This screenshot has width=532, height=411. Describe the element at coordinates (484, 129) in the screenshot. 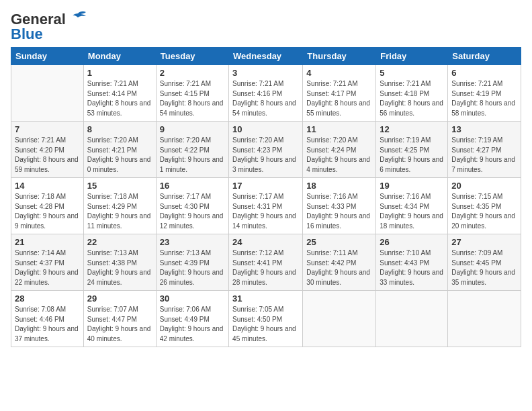

I see `day-number: 13` at that location.